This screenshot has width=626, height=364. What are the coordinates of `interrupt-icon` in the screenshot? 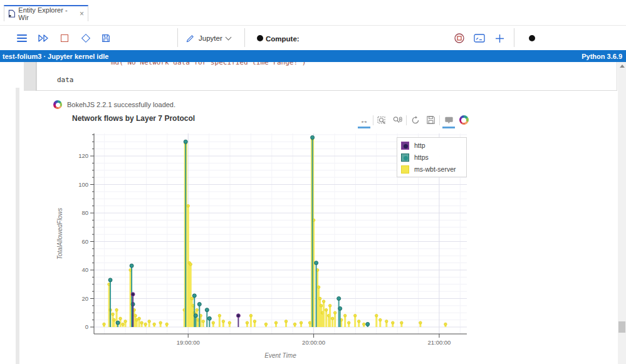 It's located at (65, 38).